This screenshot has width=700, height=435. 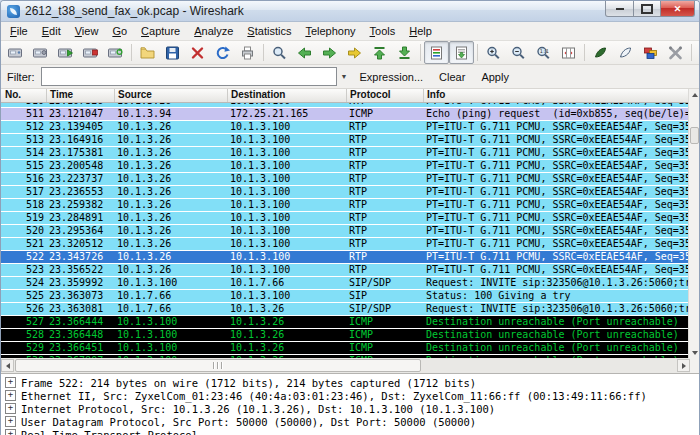 I want to click on maximize-button, so click(x=648, y=9).